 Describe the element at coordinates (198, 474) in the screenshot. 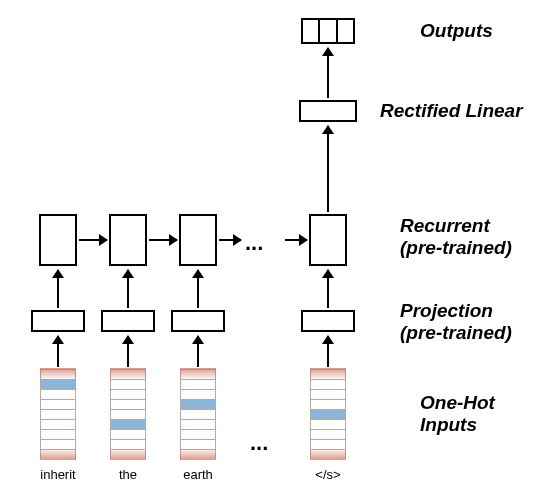

I see `token-label: earth` at that location.